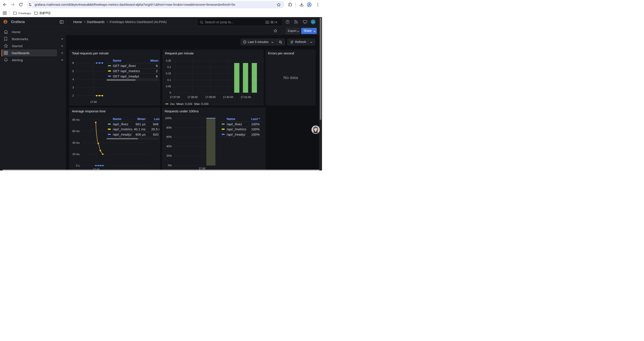  I want to click on svg-text: 0 s, so click(78, 165).